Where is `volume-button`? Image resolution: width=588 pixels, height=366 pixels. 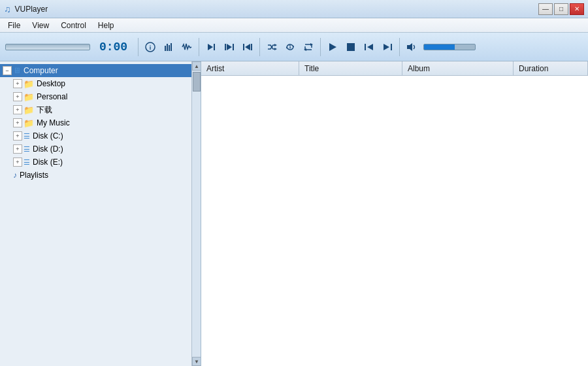
volume-button is located at coordinates (412, 47).